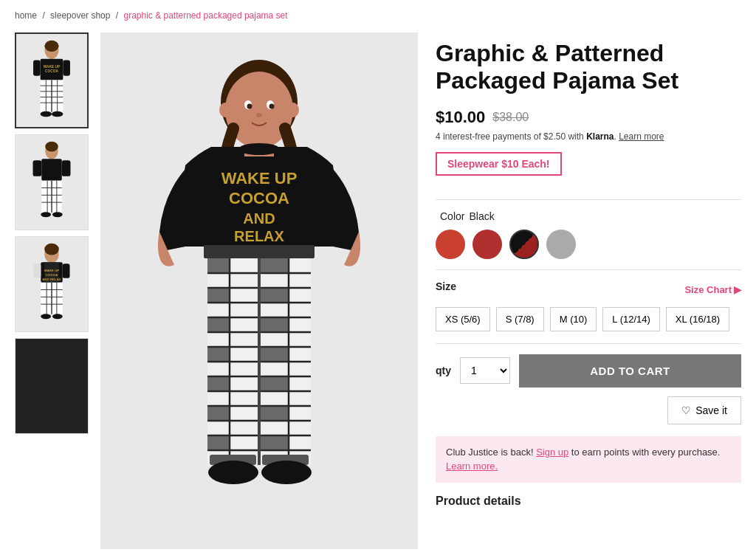 This screenshot has height=558, width=756. What do you see at coordinates (450, 244) in the screenshot?
I see `color-swatch-red-orange` at bounding box center [450, 244].